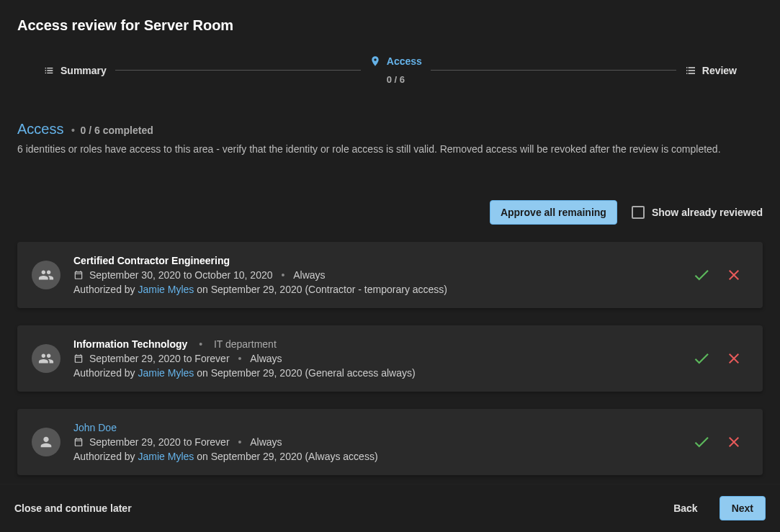 The width and height of the screenshot is (780, 532). I want to click on access-card: Certified Contractor EngineeringSeptembe…, so click(390, 275).